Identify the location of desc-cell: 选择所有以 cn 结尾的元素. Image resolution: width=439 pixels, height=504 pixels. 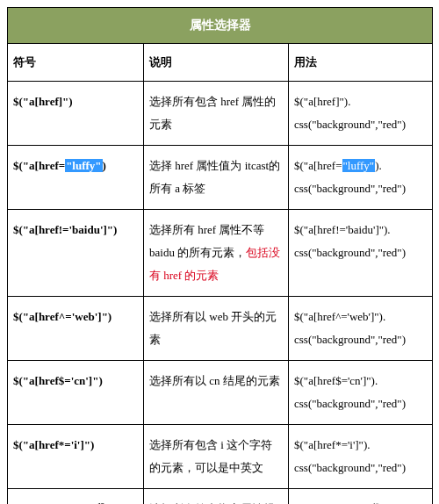
(216, 393).